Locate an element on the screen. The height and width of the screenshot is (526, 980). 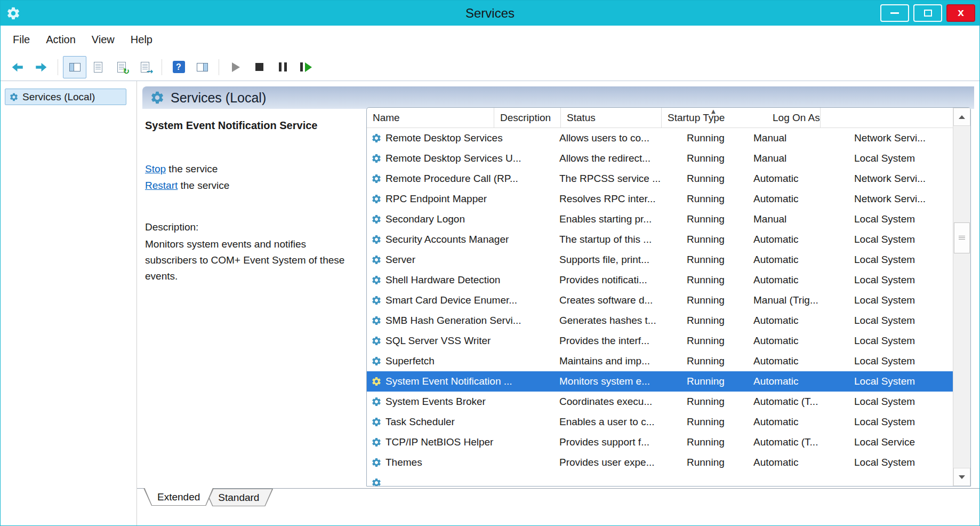
export-list-button is located at coordinates (145, 67).